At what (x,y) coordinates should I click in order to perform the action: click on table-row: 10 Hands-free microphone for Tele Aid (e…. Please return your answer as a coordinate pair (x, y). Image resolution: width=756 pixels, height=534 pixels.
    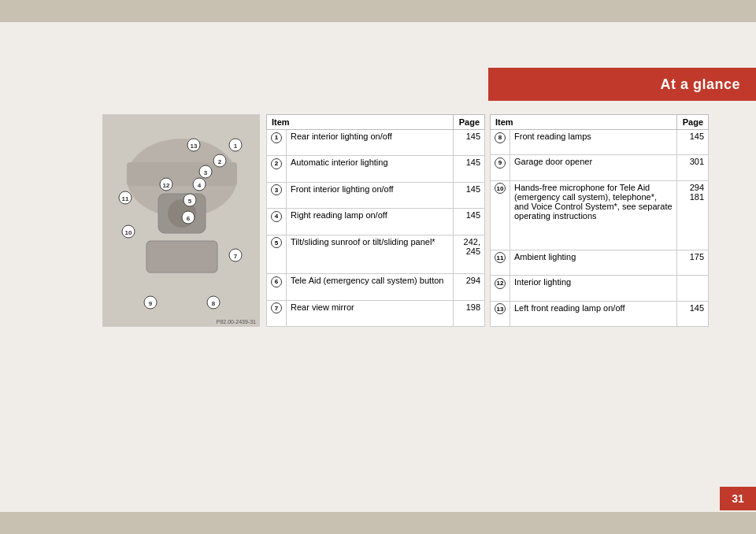
    Looking at the image, I should click on (600, 215).